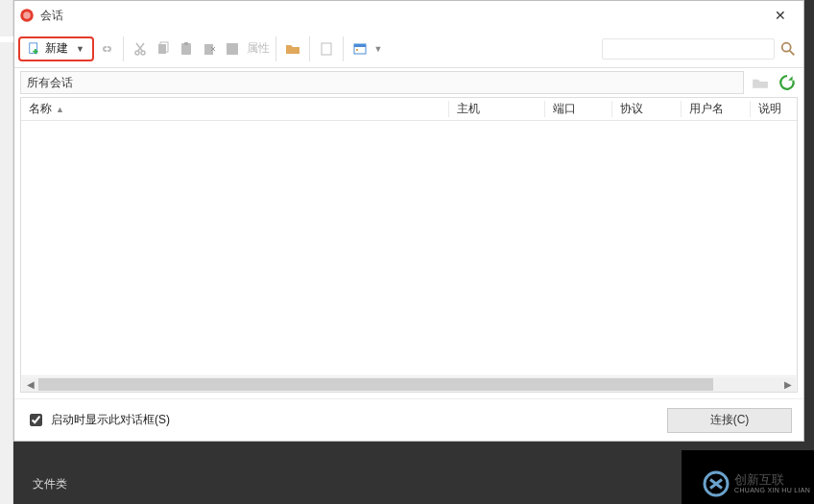 The image size is (814, 504). I want to click on app-icon, so click(27, 15).